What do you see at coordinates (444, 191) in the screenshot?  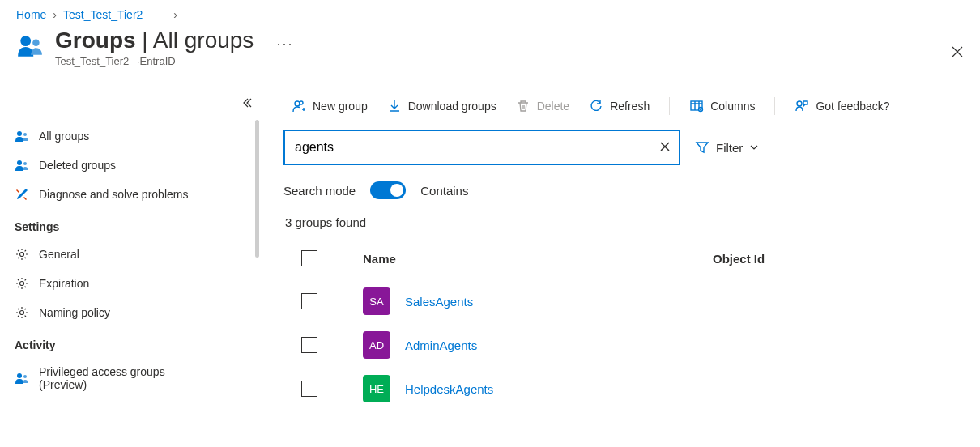 I see `search-mode-value: Contains` at bounding box center [444, 191].